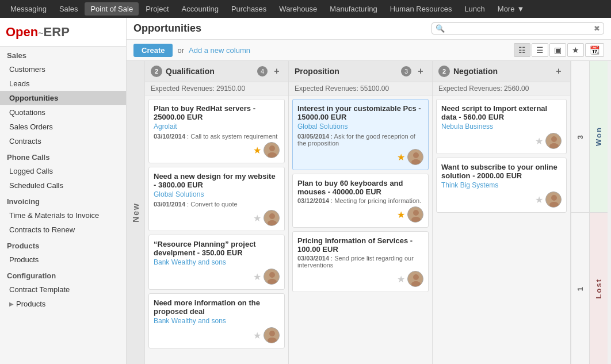  What do you see at coordinates (360, 89) in the screenshot?
I see `col-revenue-proposition: Expected Revenues: 55100.00` at bounding box center [360, 89].